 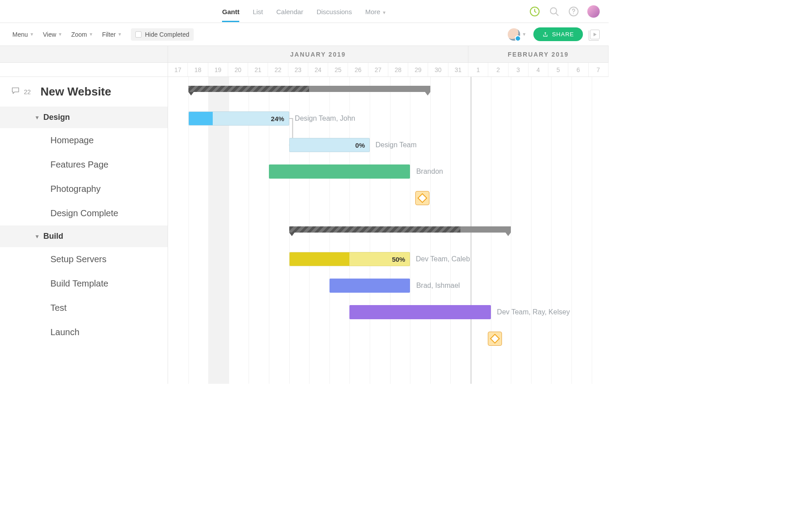 I want to click on assignees-label: Design Team, so click(x=393, y=145).